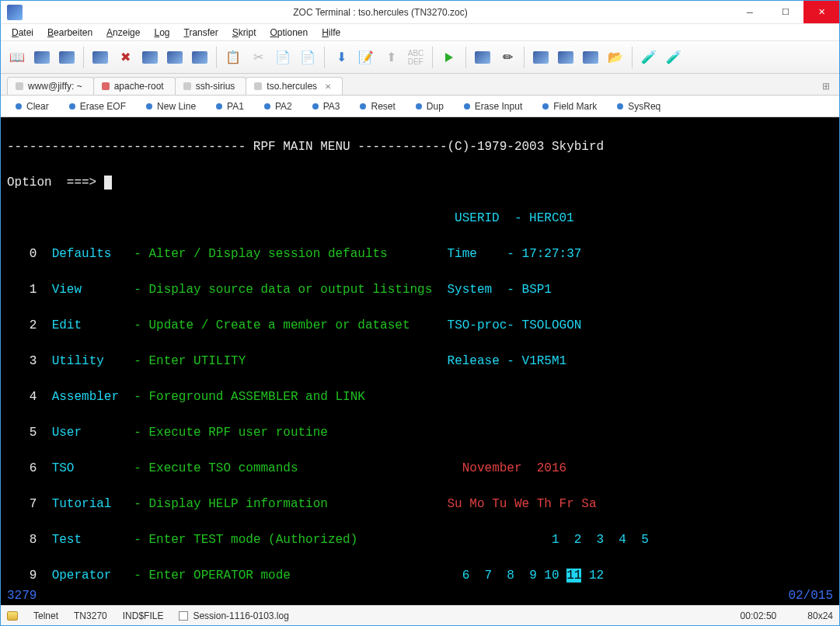  I want to click on status-conn: Telnet, so click(46, 616).